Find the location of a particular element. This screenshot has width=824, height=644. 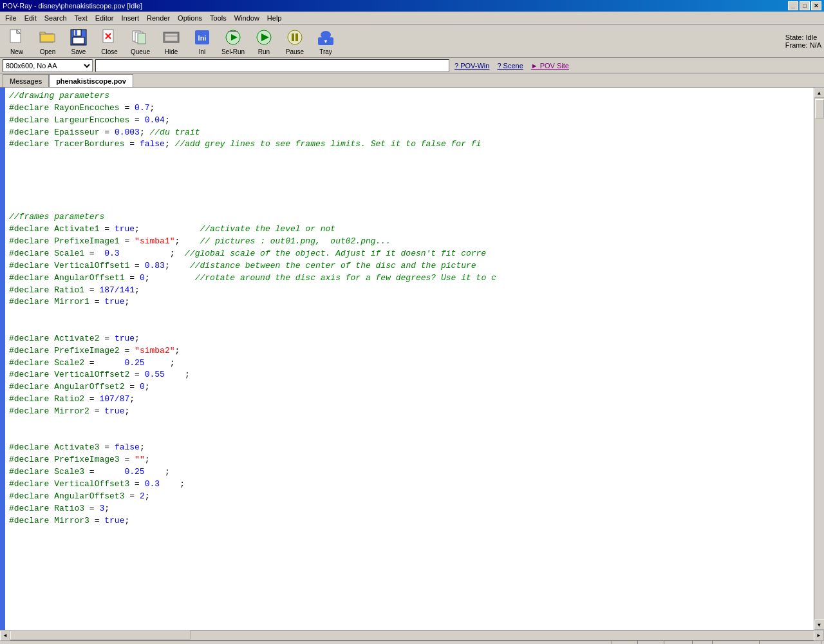

menu-file: File is located at coordinates (11, 18).